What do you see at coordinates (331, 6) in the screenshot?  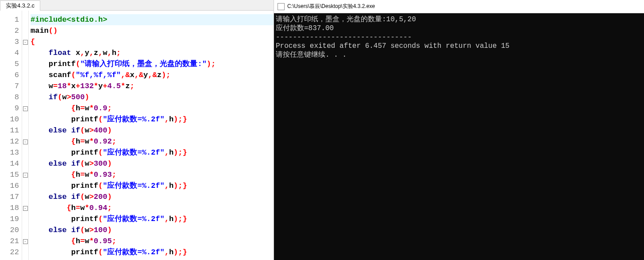 I see `console-title-text: C:\Users\慕辰\Desktop\实验4.3.2.exe` at bounding box center [331, 6].